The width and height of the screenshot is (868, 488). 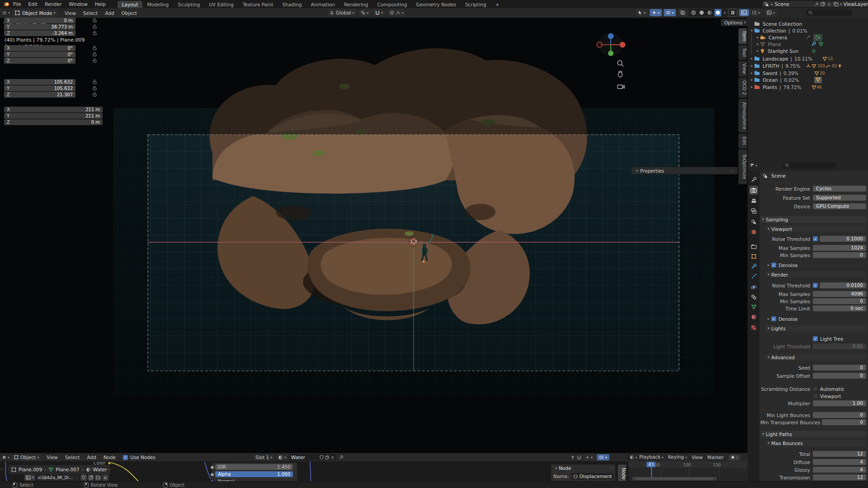 What do you see at coordinates (292, 5) in the screenshot?
I see `workspace-tab-shading: Shading` at bounding box center [292, 5].